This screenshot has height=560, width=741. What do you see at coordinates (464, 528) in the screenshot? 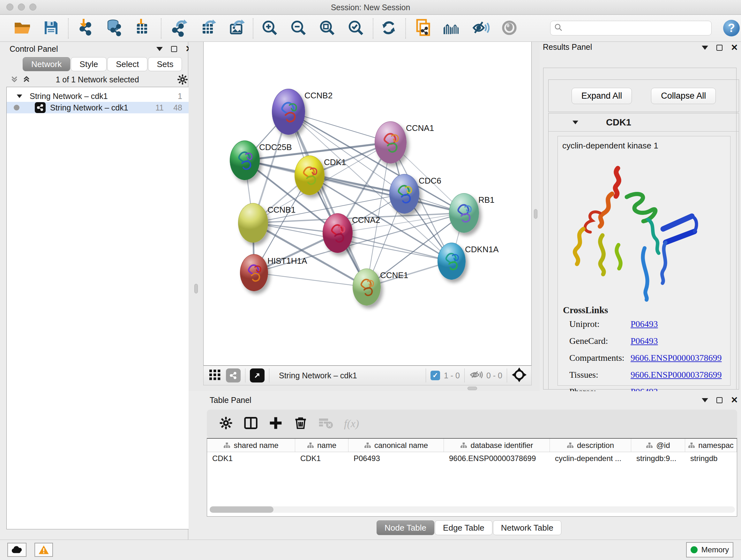
I see `tab-edge-table: Edge Table` at bounding box center [464, 528].